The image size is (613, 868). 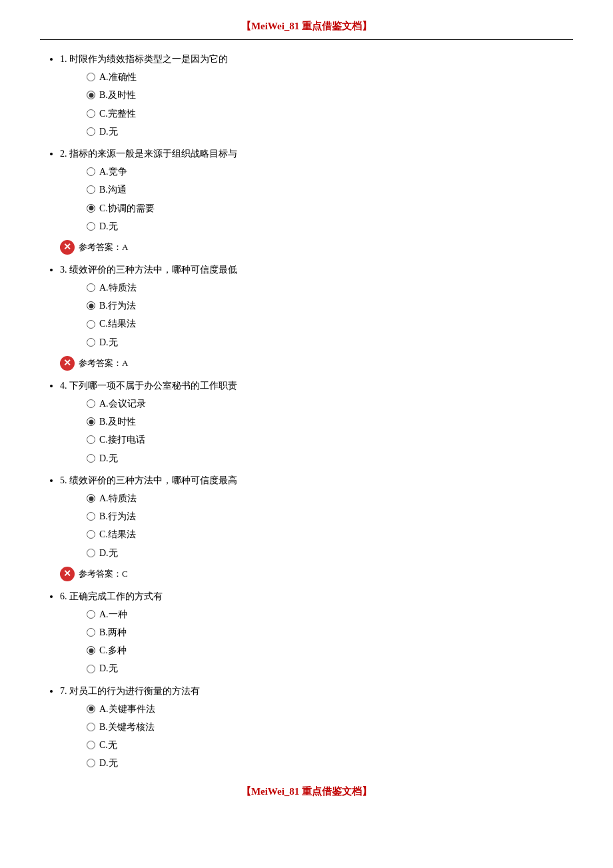 What do you see at coordinates (330, 499) in the screenshot?
I see `option-item-5-0: A.特质法` at bounding box center [330, 499].